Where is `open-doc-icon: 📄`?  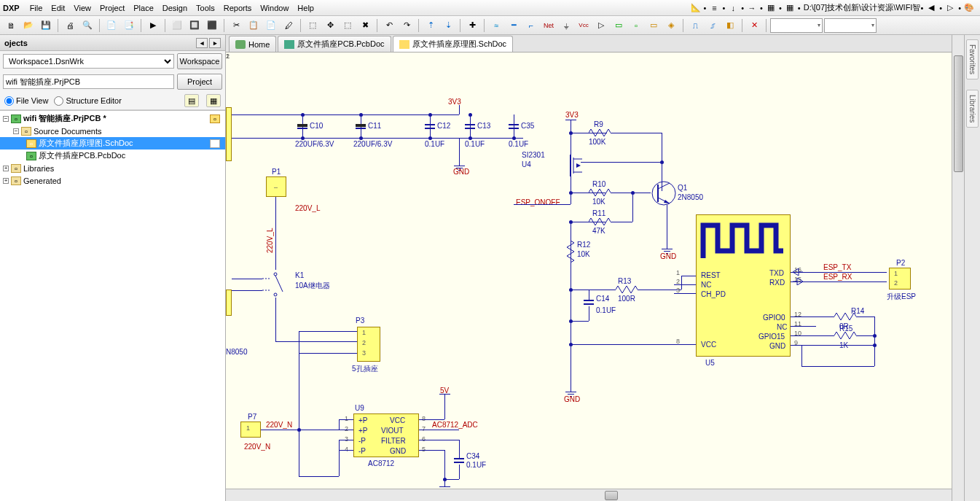
open-doc-icon: 📄 is located at coordinates (111, 26).